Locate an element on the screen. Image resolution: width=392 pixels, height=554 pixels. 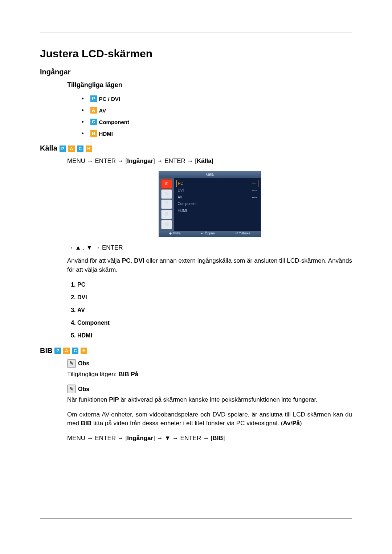
note-obs-1: ✎ Obs is located at coordinates (210, 364).